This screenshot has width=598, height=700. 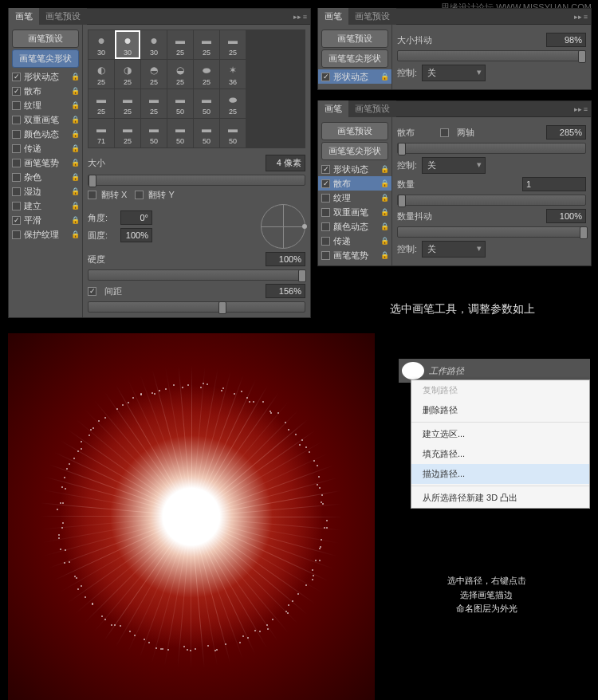 I want to click on option-纹理: 纹理🔒, so click(x=45, y=105).